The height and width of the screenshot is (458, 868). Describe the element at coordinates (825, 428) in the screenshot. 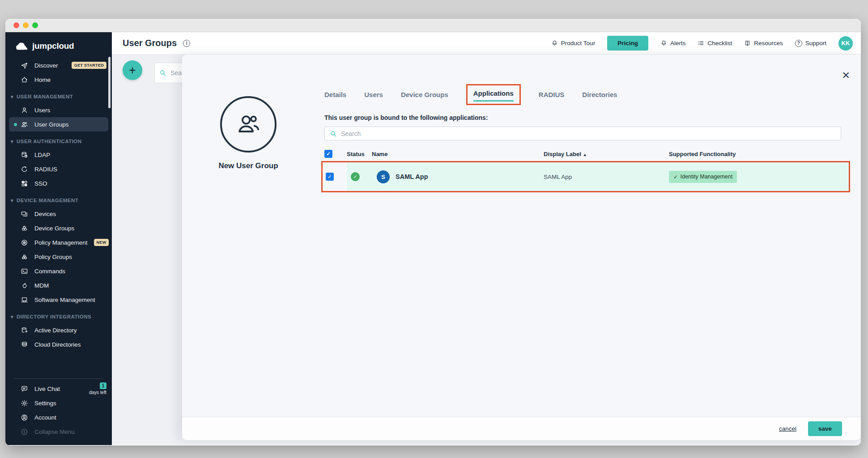

I see `save-button: save` at that location.